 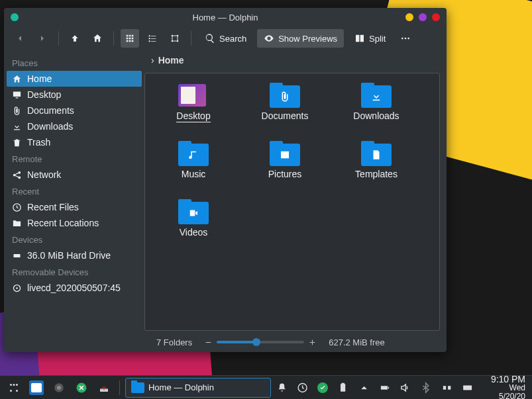 I want to click on pictures-folder-icon, so click(x=285, y=155).